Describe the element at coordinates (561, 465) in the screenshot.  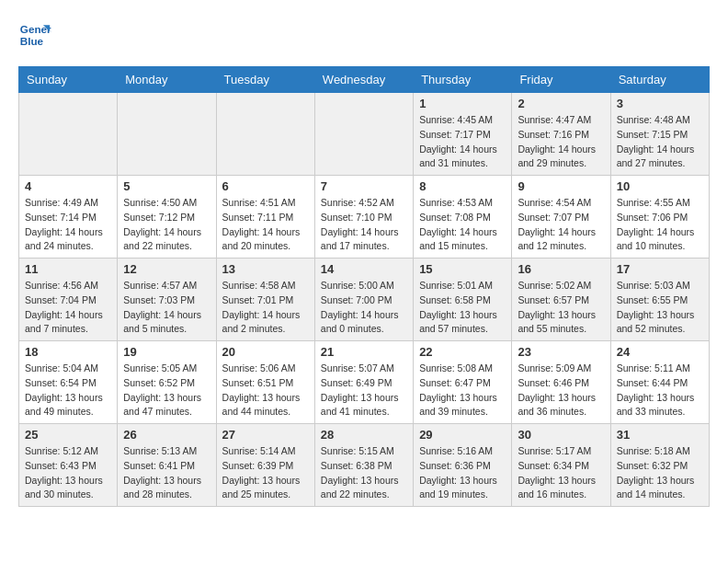
I see `calendar-cell: 30Sunrise: 5:17 AMSunset: 6:34 PMDayligh…` at that location.